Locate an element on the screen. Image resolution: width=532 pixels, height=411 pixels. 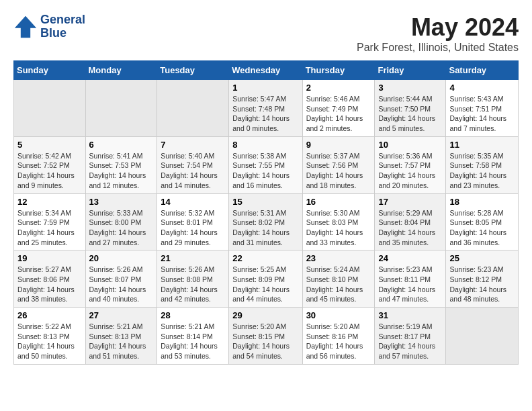
day-info: Sunrise: 5:28 AM Sunset: 8:05 PM Dayligh… is located at coordinates (482, 228).